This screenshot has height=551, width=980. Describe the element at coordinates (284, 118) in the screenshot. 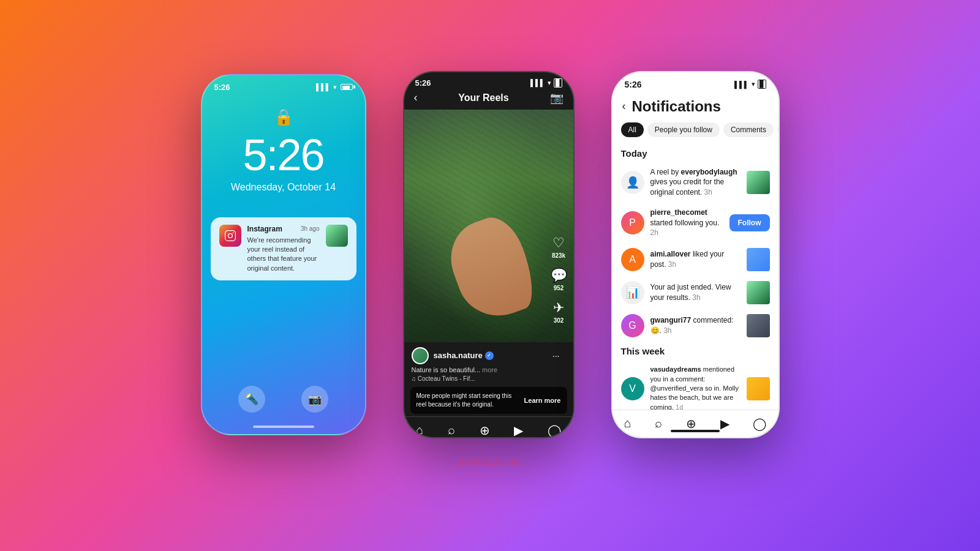

I see `lock-padlock-icon: 🔒` at that location.